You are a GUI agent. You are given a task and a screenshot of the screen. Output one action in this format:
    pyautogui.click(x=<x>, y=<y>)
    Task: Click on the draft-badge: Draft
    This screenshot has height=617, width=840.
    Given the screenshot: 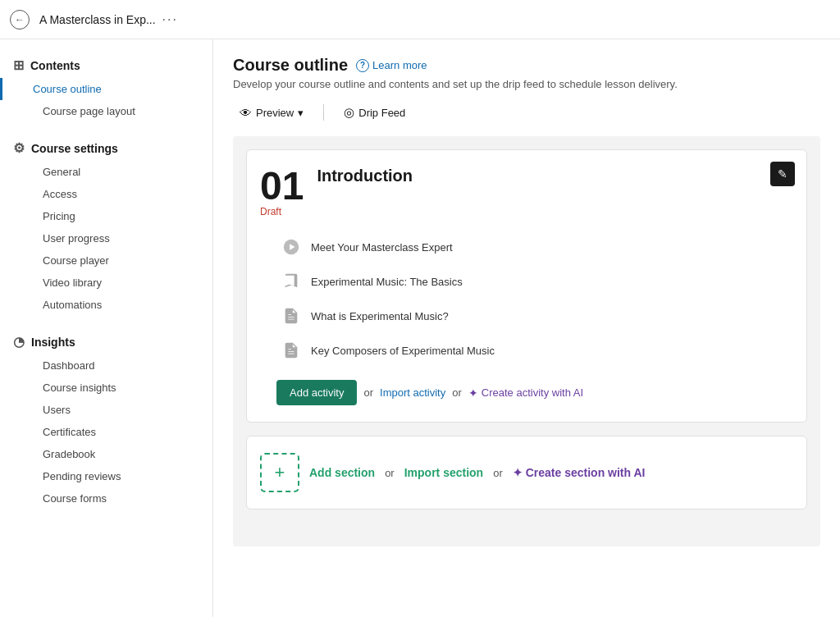 What is the action you would take?
    pyautogui.click(x=282, y=212)
    